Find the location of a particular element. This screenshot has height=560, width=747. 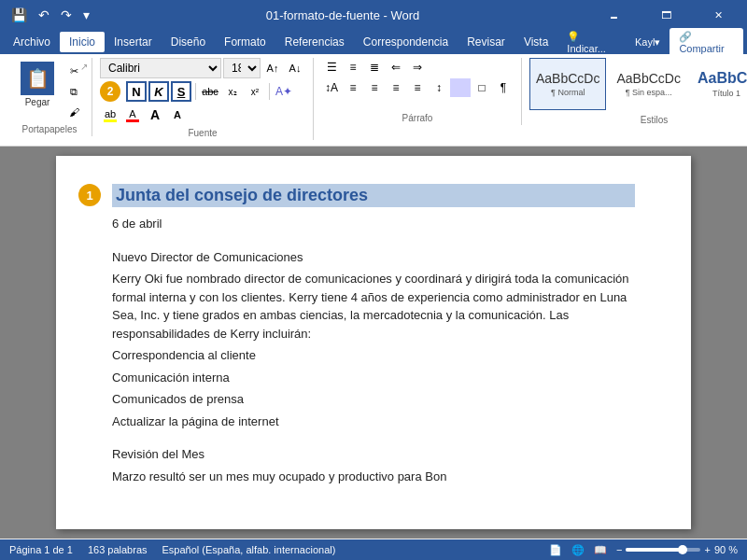

paste-label: Pegar is located at coordinates (37, 103).